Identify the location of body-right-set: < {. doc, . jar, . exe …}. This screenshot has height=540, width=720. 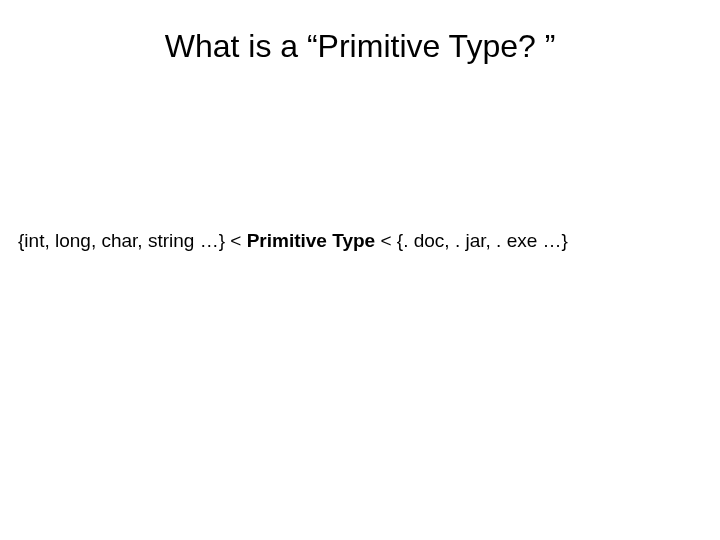
(472, 240).